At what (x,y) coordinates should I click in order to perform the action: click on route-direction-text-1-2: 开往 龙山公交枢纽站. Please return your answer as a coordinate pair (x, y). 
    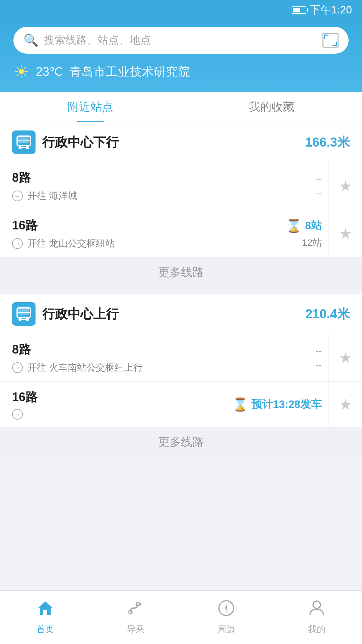
    Looking at the image, I should click on (71, 244).